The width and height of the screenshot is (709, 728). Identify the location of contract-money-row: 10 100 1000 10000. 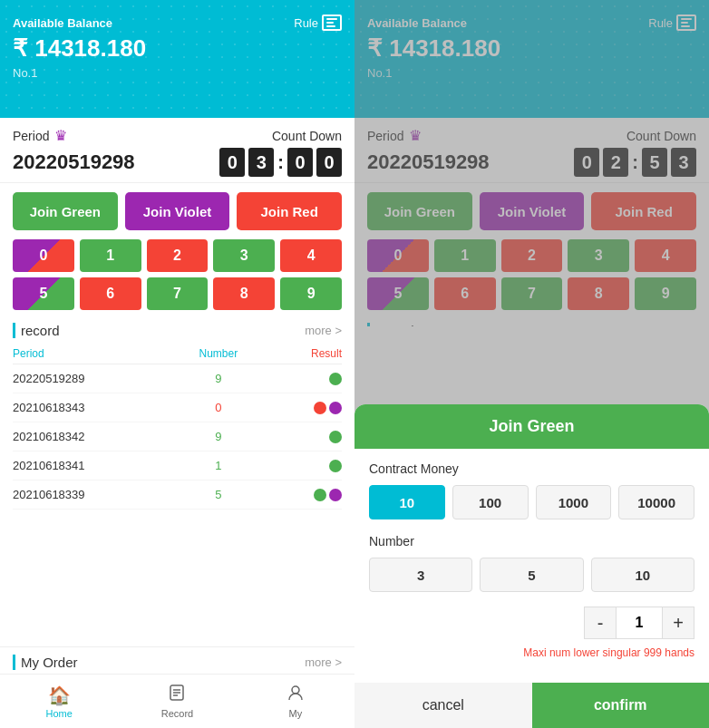
(531, 502).